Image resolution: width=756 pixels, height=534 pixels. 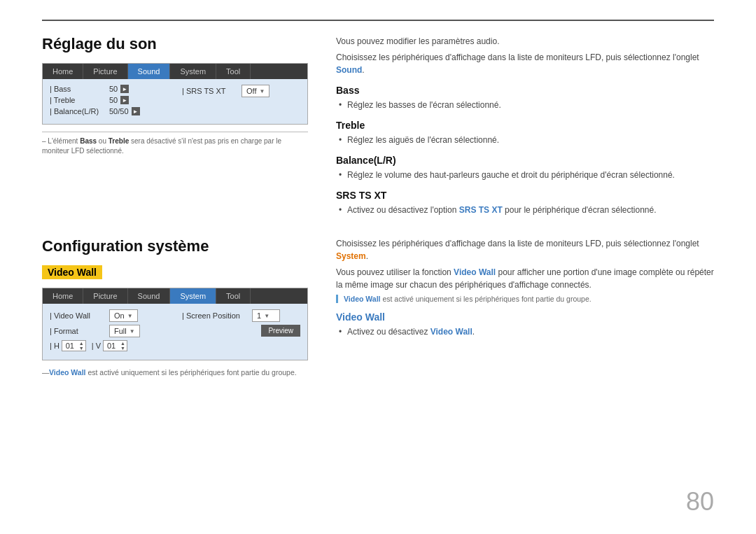 What do you see at coordinates (175, 144) in the screenshot?
I see `sound-note: – L'élément Bass ou Treble sera désactiv…` at bounding box center [175, 144].